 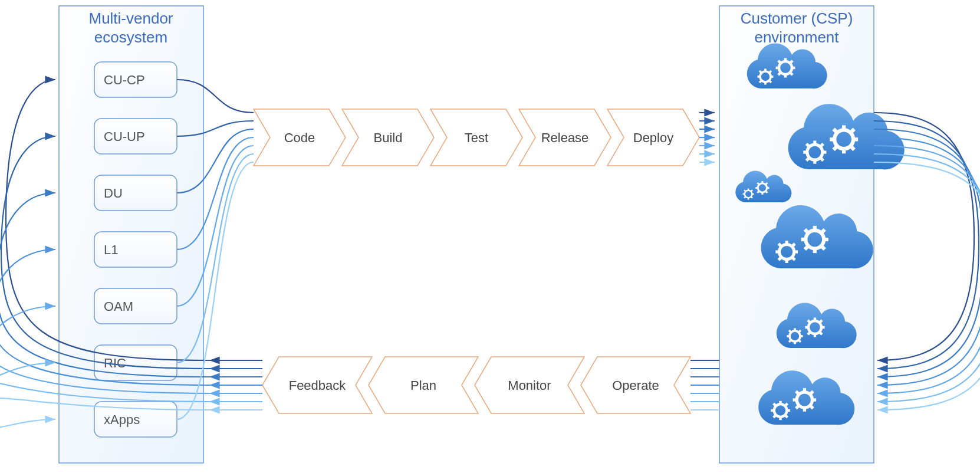 I want to click on vendor-box-label: DU, so click(x=113, y=193).